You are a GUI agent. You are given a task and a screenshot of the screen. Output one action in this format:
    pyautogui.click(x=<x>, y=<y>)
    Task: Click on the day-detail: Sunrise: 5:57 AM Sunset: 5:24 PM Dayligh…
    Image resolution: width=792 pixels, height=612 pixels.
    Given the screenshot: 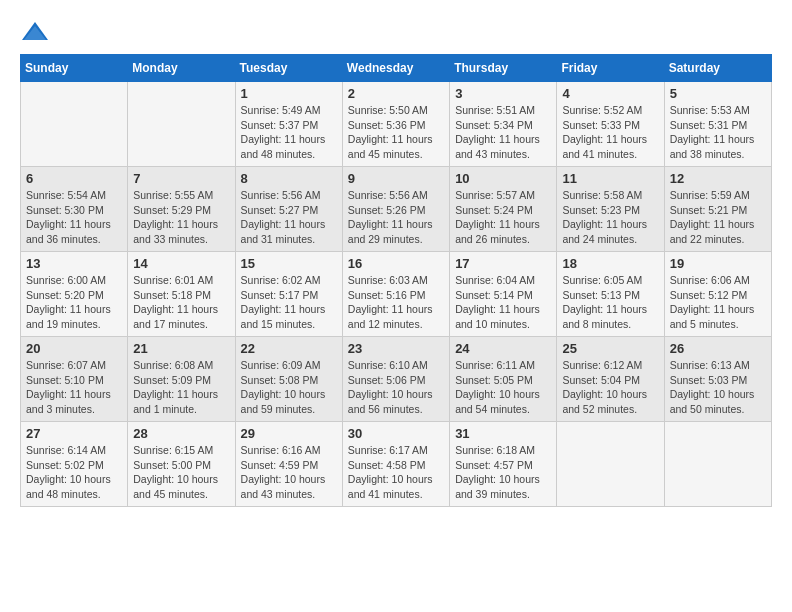 What is the action you would take?
    pyautogui.click(x=503, y=218)
    